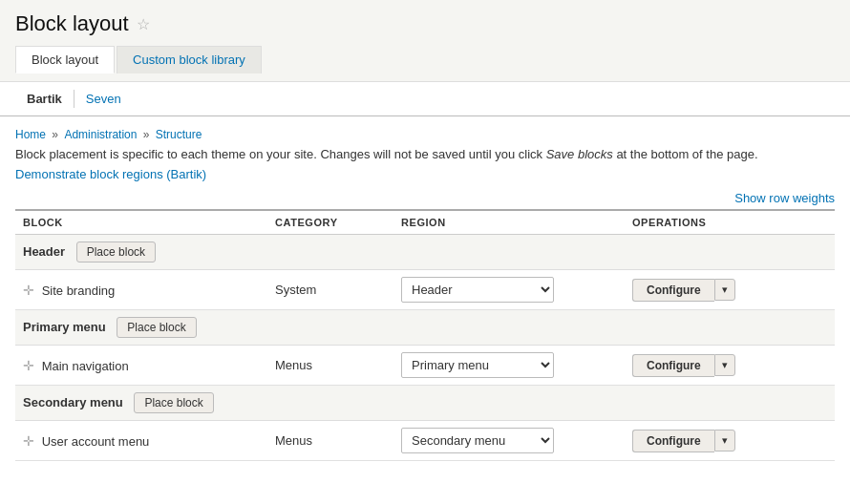 Image resolution: width=850 pixels, height=504 pixels. What do you see at coordinates (425, 99) in the screenshot?
I see `theme-tabs: Bartik Seven` at bounding box center [425, 99].